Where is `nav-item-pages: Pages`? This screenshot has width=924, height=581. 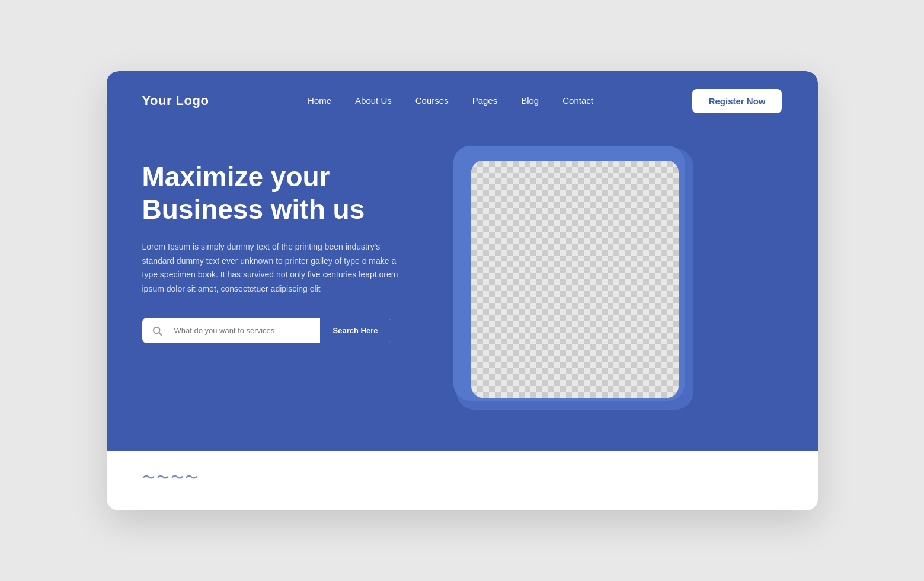 nav-item-pages: Pages is located at coordinates (485, 101).